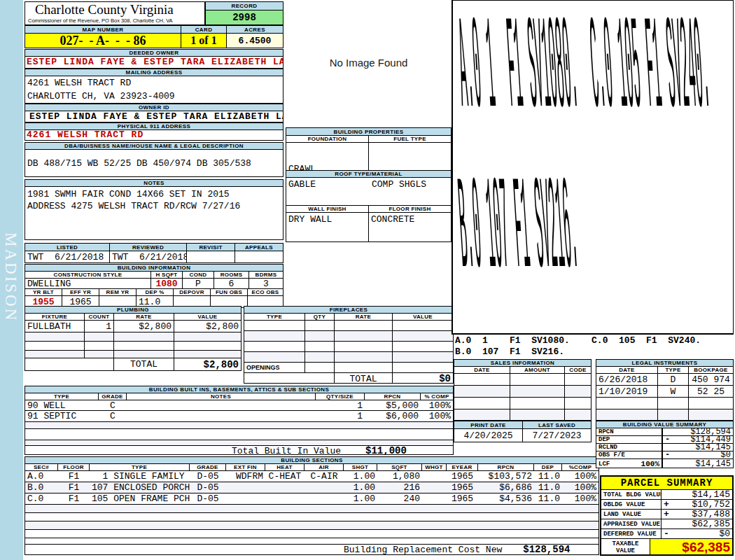 This screenshot has width=735, height=560. I want to click on foundation-label: FOUNDATION, so click(328, 139).